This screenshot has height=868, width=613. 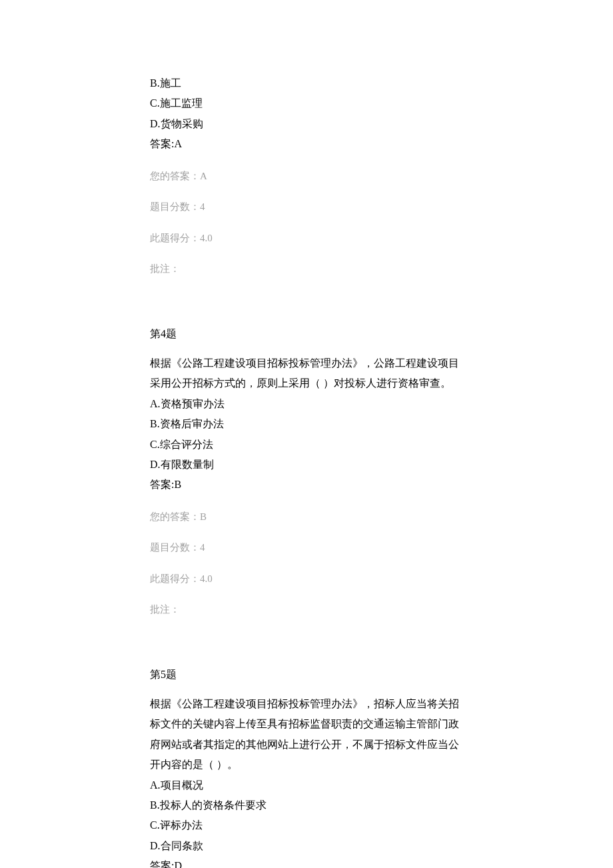 I want to click on option-d: D.有限数量制, so click(x=306, y=465).